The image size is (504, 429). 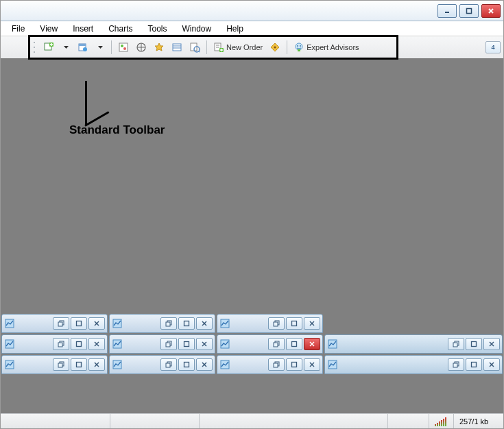 I want to click on new-order-button: New Order, so click(x=238, y=47).